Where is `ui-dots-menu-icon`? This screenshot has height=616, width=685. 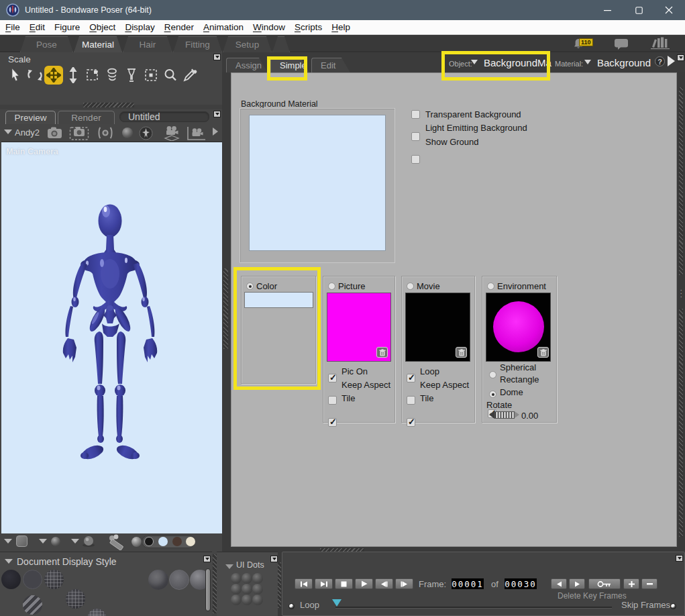 ui-dots-menu-icon is located at coordinates (274, 559).